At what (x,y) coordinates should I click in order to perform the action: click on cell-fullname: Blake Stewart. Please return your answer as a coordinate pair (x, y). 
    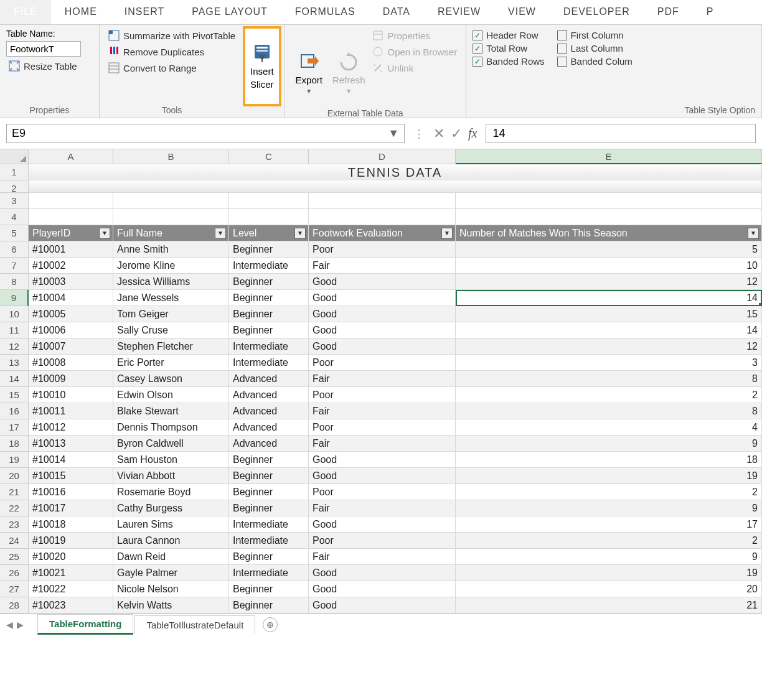
    Looking at the image, I should click on (171, 411).